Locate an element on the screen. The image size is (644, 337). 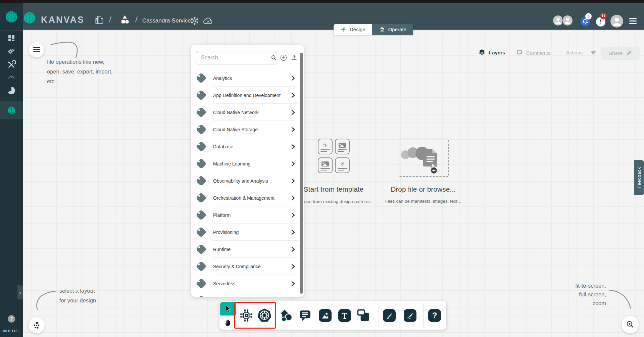
version-label: v0.8.113 is located at coordinates (10, 331).